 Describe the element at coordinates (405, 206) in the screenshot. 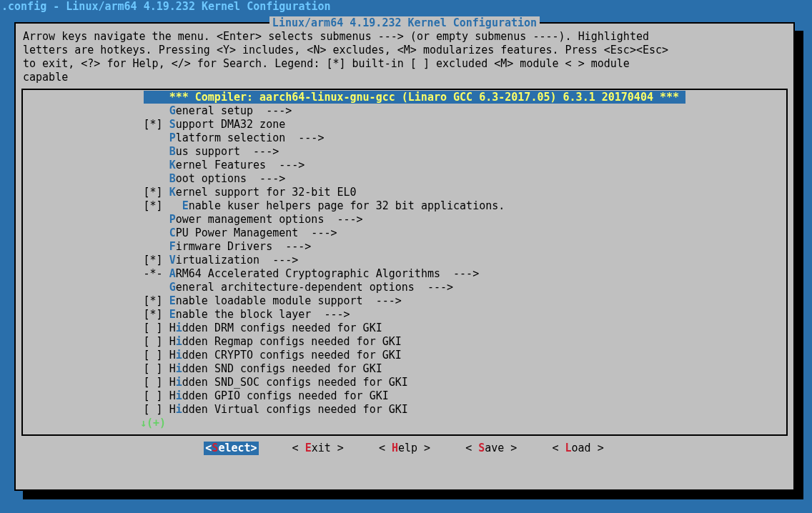

I see `menu-item: [*] Enable kuser helpers page for 32 bit…` at that location.